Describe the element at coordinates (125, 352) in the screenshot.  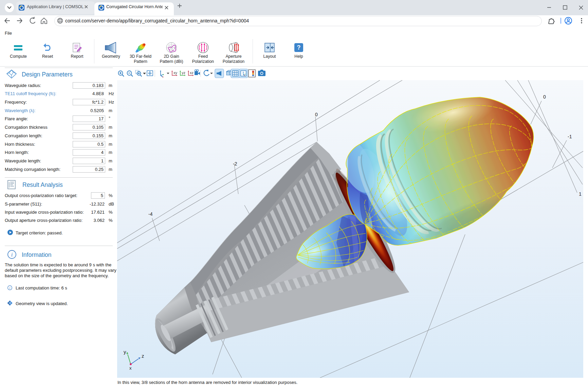
I see `svg-text: y` at that location.